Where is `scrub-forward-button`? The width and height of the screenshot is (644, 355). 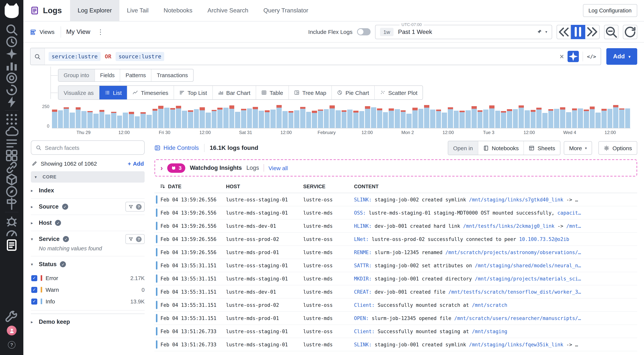 scrub-forward-button is located at coordinates (592, 32).